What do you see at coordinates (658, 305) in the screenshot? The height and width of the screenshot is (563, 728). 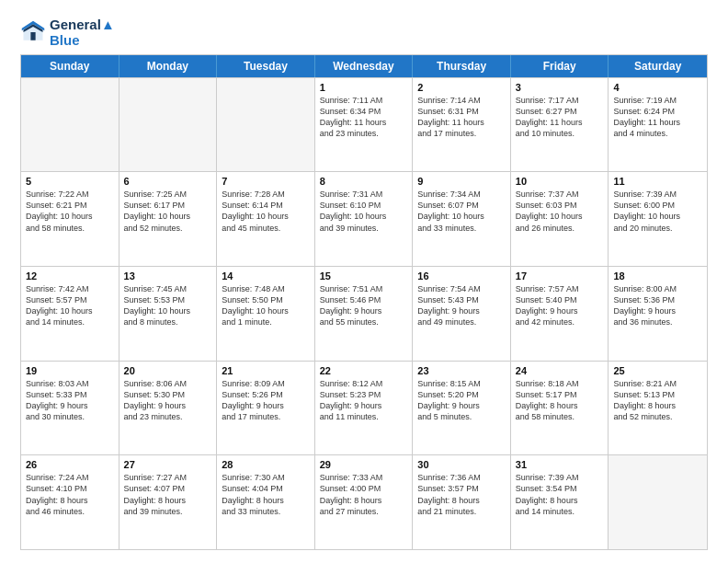 I see `cell-info: Sunrise: 8:00 AMSunset: 5:36 PMDaylight:…` at bounding box center [658, 305].